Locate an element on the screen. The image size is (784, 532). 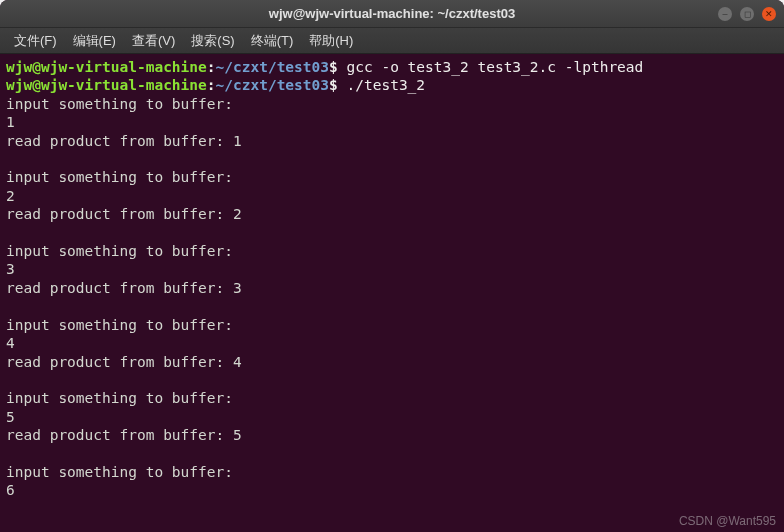
titlebar: wjw@wjw-virtual-machine: ~/czxt/test03 –… is located at coordinates (392, 14).